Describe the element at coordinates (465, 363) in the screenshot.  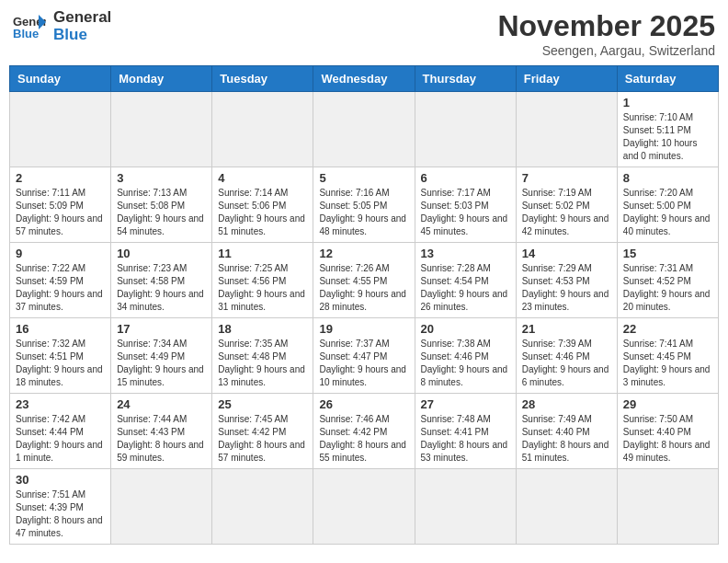
I see `day-info: Sunrise: 7:38 AM Sunset: 4:46 PM Dayligh…` at that location.